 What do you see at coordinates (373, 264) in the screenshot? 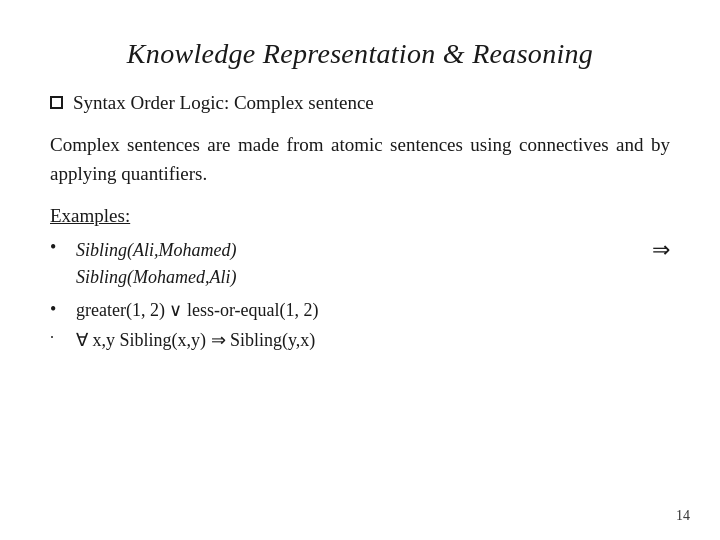
I see `example-text-1: Sibling(Ali,Mohamed) Sibling(Mohamed,Ali…` at bounding box center [373, 264].